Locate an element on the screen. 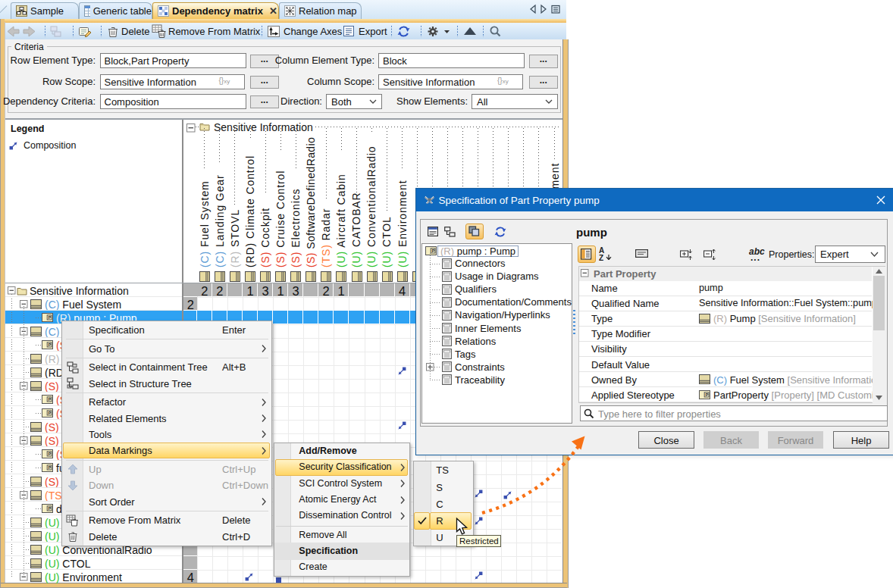 Image resolution: width=893 pixels, height=588 pixels. svg-text: Z is located at coordinates (601, 258).